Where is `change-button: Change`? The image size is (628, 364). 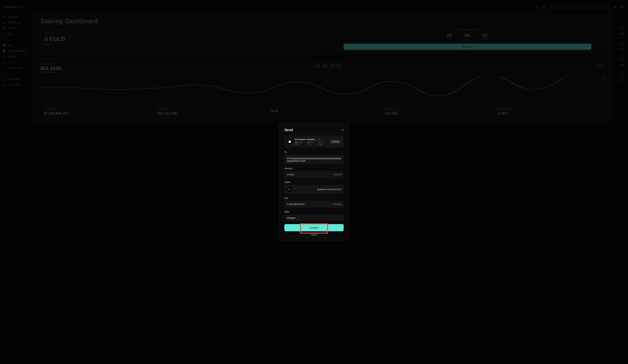
change-button: Change is located at coordinates (335, 142).